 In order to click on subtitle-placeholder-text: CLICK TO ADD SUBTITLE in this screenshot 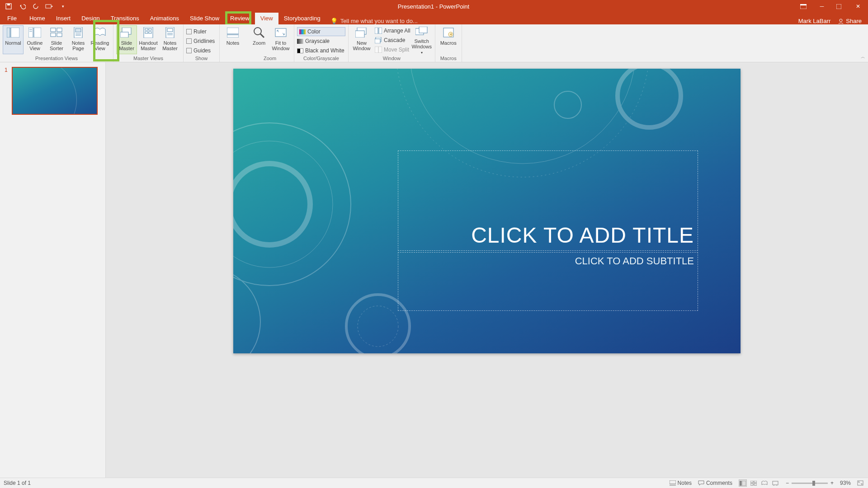, I will do `click(635, 261)`.